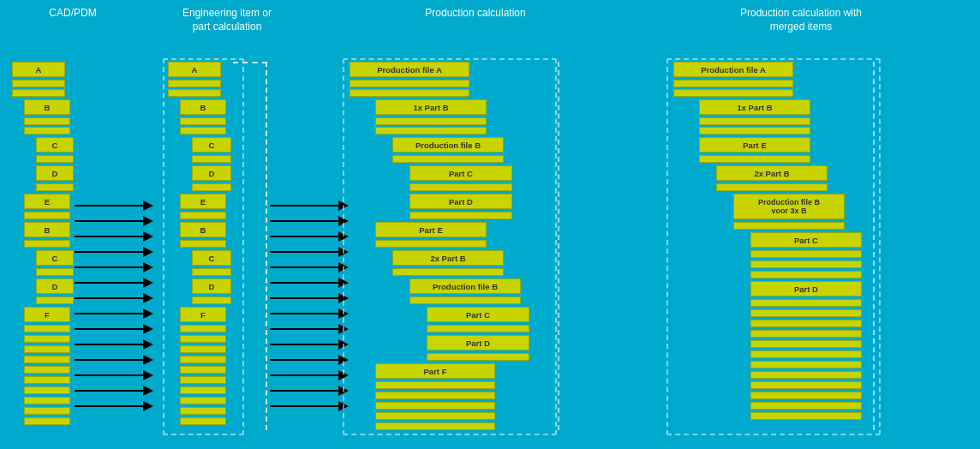  What do you see at coordinates (55, 145) in the screenshot?
I see `cad-block-c1: C` at bounding box center [55, 145].